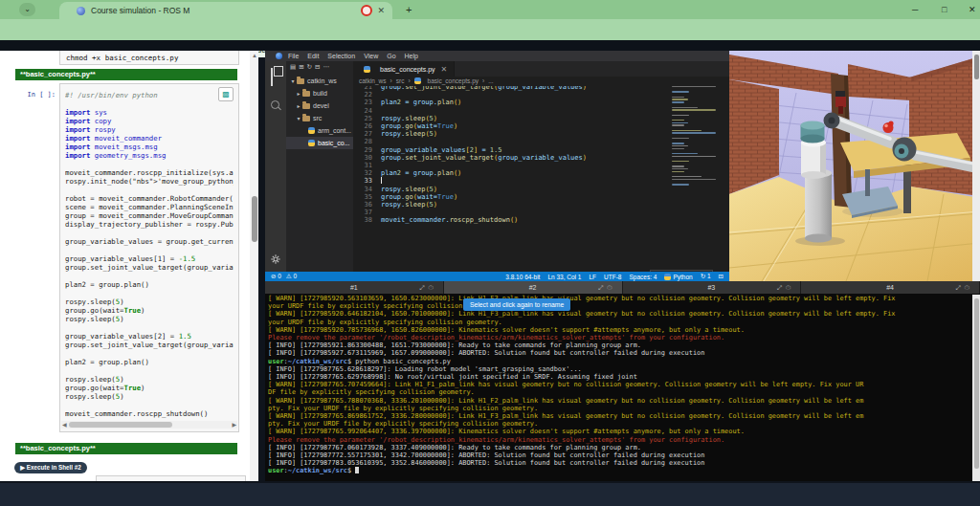 This screenshot has height=506, width=980. Describe the element at coordinates (618, 298) in the screenshot. I see `terminal-line: [ WARN] [1727985920.563103659, 1650.6230…` at that location.